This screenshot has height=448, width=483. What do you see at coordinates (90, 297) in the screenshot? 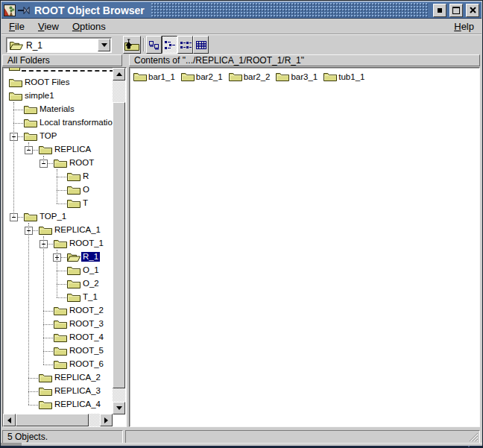
I see `tree-item-label: T_1` at bounding box center [90, 297].